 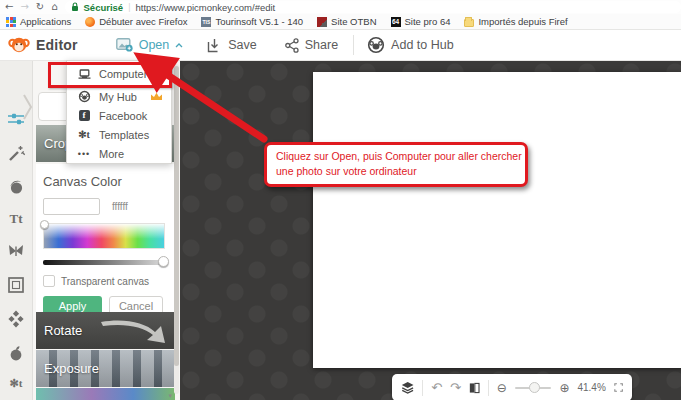 What do you see at coordinates (534, 388) in the screenshot?
I see `zoom-slider-handle` at bounding box center [534, 388].